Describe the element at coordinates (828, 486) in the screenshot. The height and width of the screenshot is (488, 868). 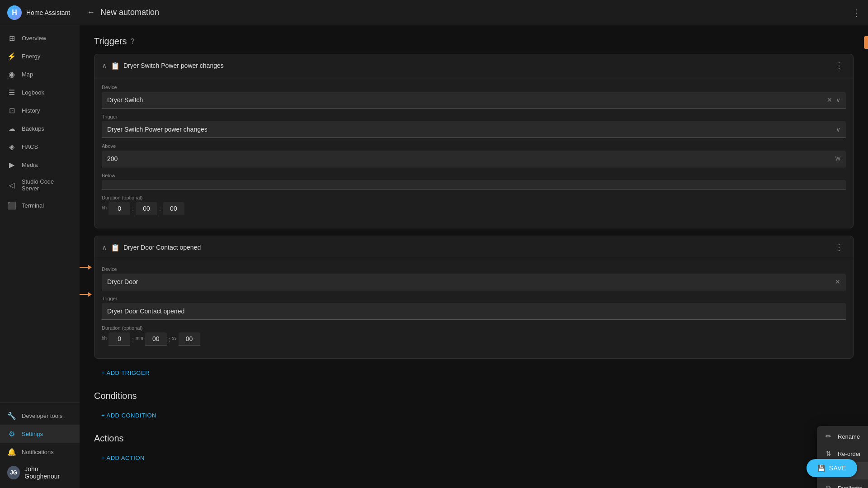
I see `duplicate-icon: ⧉` at that location.